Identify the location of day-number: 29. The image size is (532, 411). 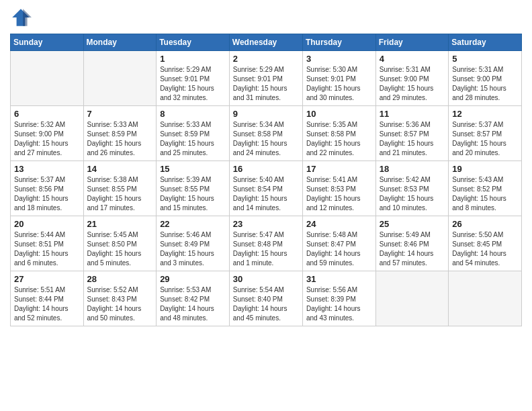
(193, 279).